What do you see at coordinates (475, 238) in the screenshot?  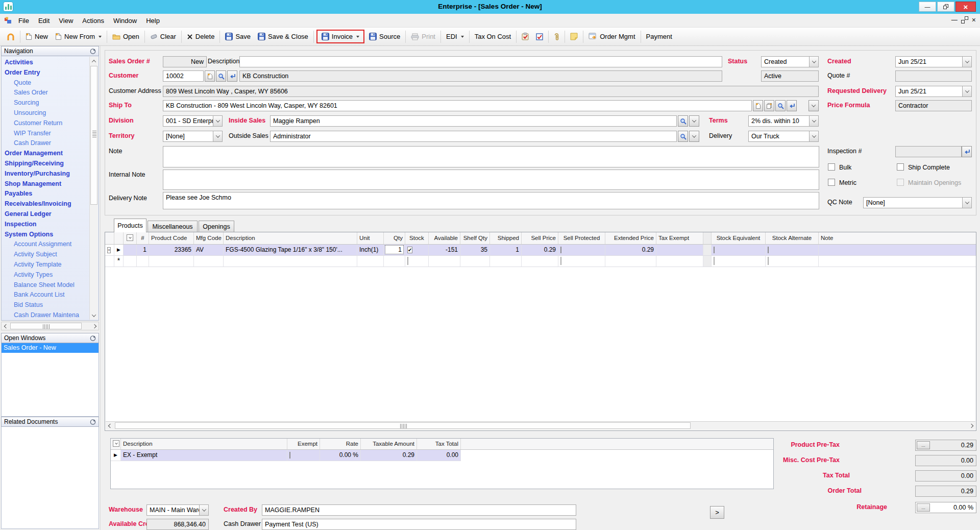 I see `col-shelf-qty: Shelf Qty` at bounding box center [475, 238].